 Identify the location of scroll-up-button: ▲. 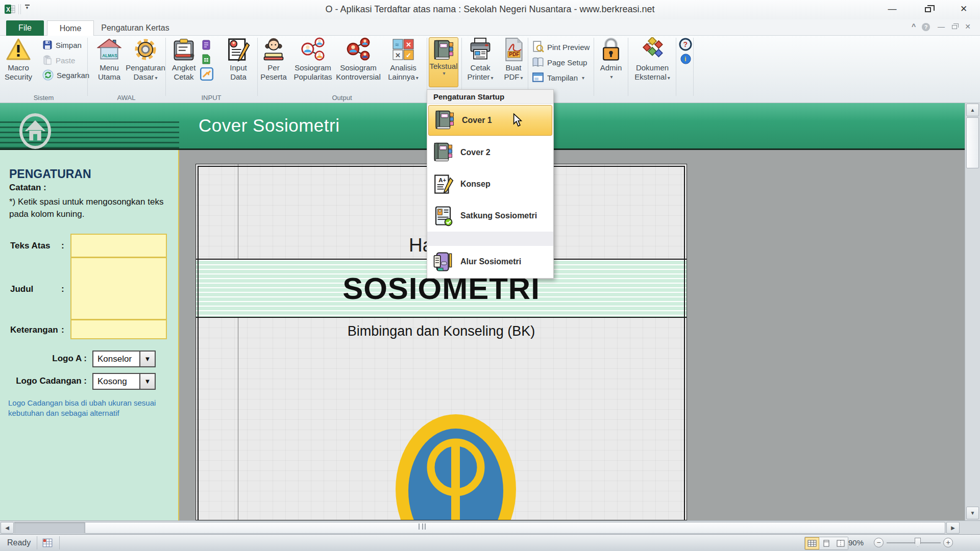
(973, 110).